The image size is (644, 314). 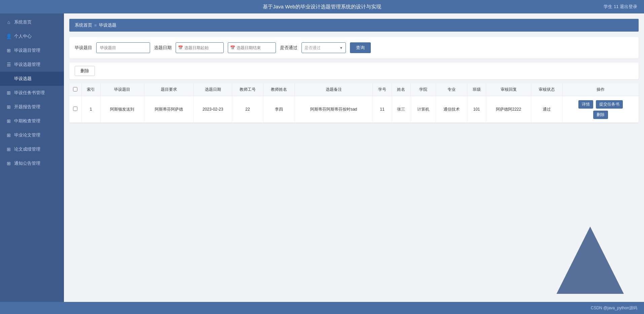 I want to click on grid-icon-3: ⊞, so click(x=9, y=107).